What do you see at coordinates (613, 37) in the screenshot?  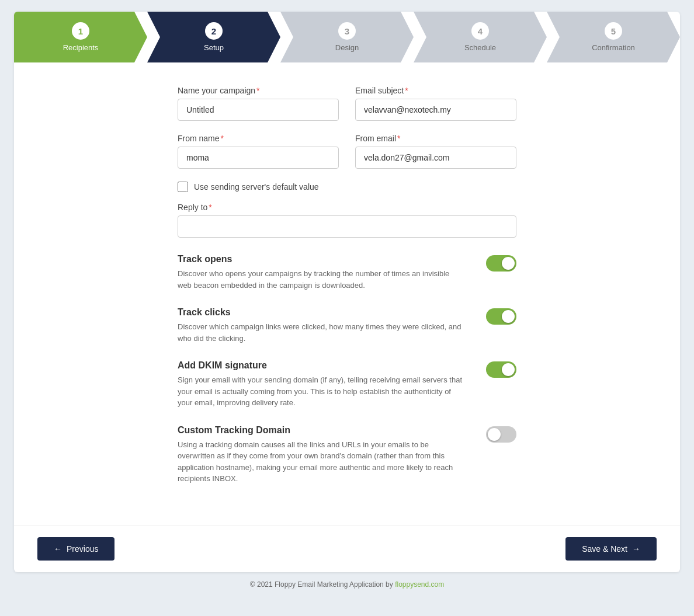 I see `step-confirmation: 5 Confirmation` at bounding box center [613, 37].